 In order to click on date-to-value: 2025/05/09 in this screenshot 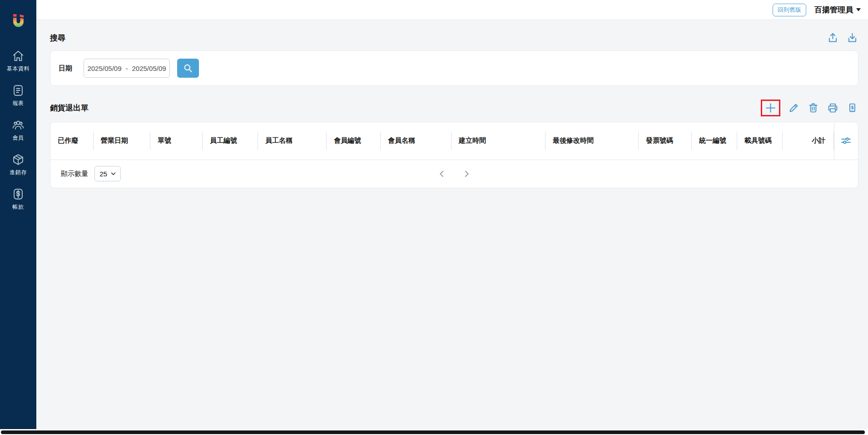, I will do `click(149, 68)`.